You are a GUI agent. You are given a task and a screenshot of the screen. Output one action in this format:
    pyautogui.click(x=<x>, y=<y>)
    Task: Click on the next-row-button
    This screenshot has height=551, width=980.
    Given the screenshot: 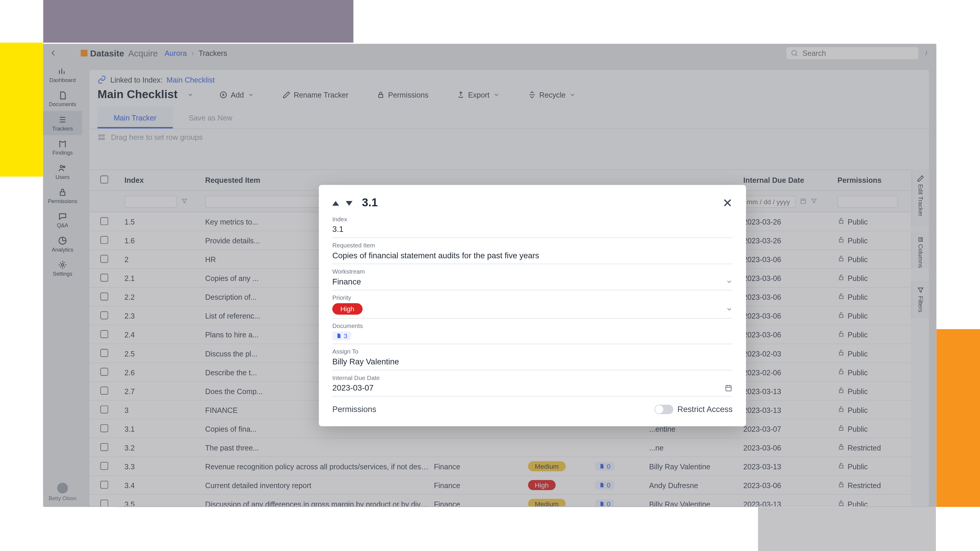 What is the action you would take?
    pyautogui.click(x=349, y=203)
    